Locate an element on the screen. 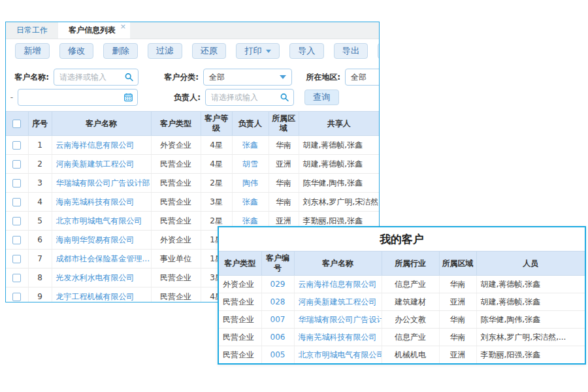 This screenshot has height=392, width=588. row-no: 5 is located at coordinates (40, 221).